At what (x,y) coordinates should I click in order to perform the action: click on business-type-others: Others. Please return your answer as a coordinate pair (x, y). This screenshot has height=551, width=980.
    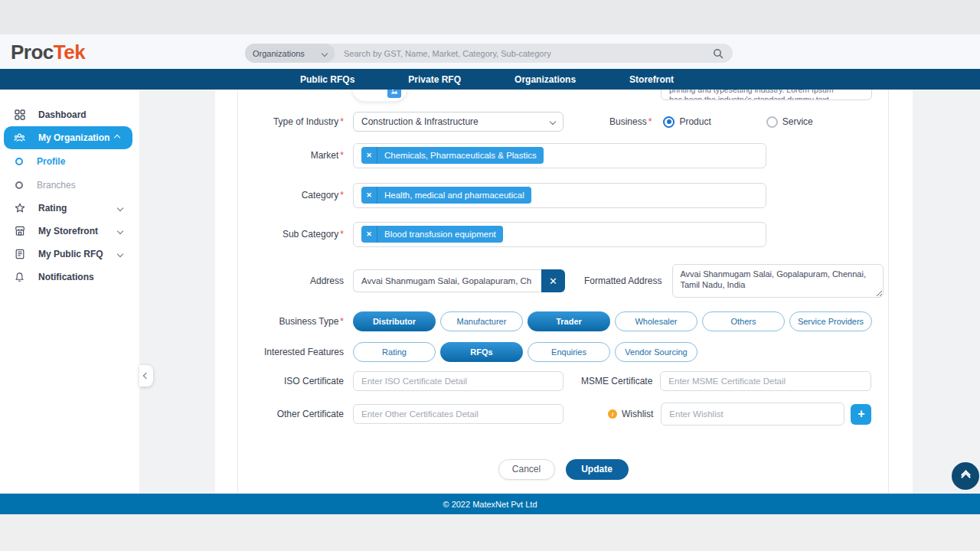
    Looking at the image, I should click on (743, 321).